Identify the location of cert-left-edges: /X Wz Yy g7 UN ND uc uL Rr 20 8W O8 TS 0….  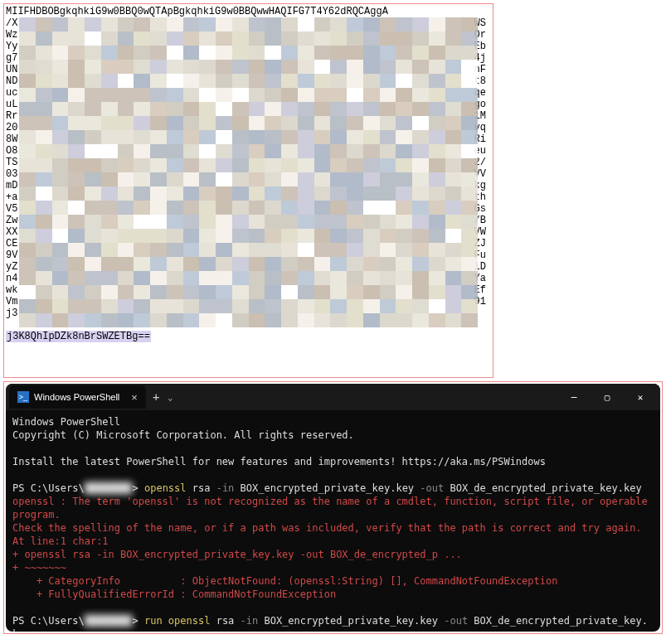
(12, 168).